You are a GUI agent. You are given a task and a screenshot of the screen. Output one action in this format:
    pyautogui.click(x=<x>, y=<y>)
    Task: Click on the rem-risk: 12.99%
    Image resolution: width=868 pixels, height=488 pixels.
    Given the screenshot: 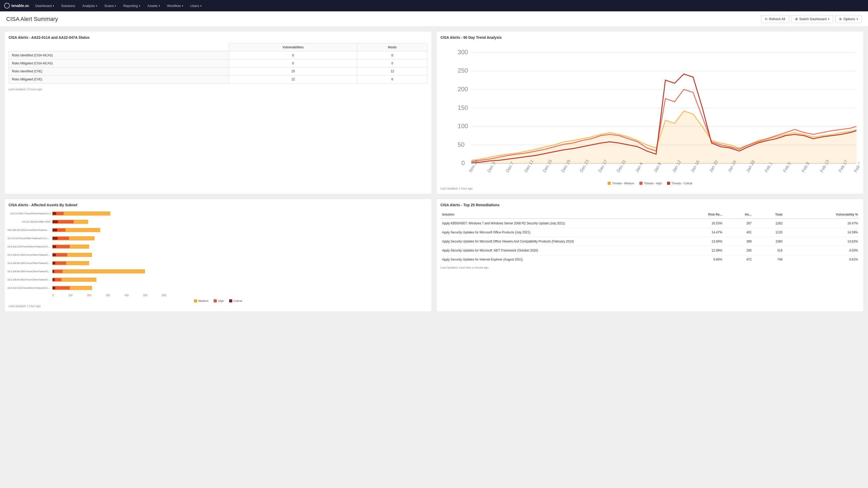 What is the action you would take?
    pyautogui.click(x=698, y=250)
    